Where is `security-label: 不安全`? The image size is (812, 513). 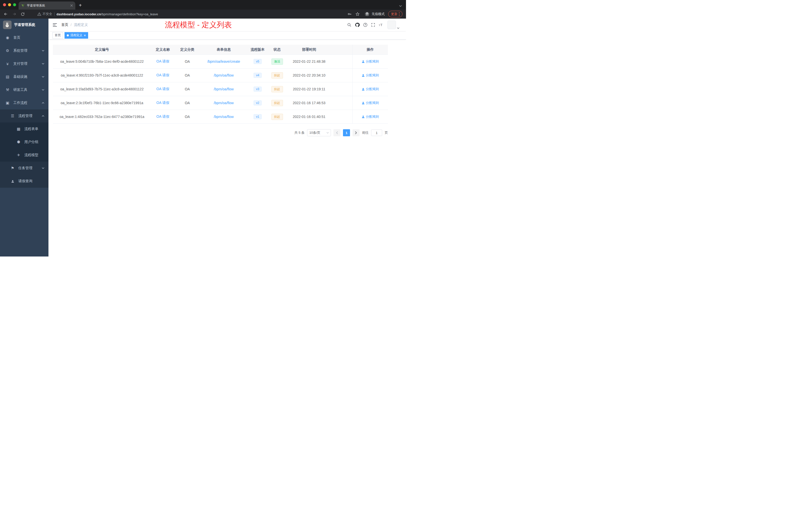
security-label: 不安全 is located at coordinates (47, 14).